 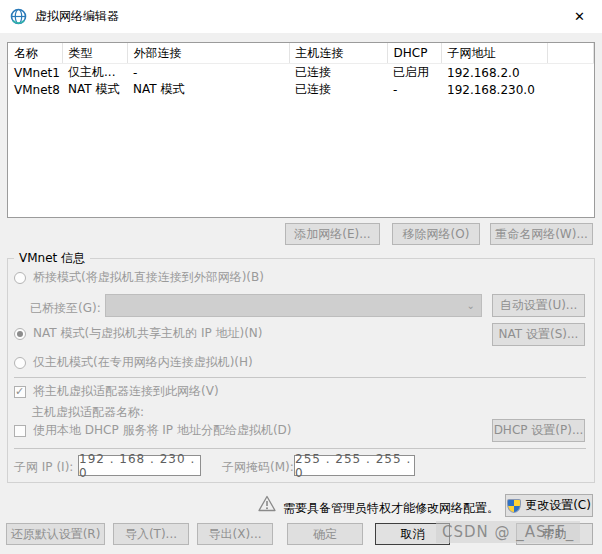 I want to click on col-header-host-connection: 主机连接, so click(x=338, y=54).